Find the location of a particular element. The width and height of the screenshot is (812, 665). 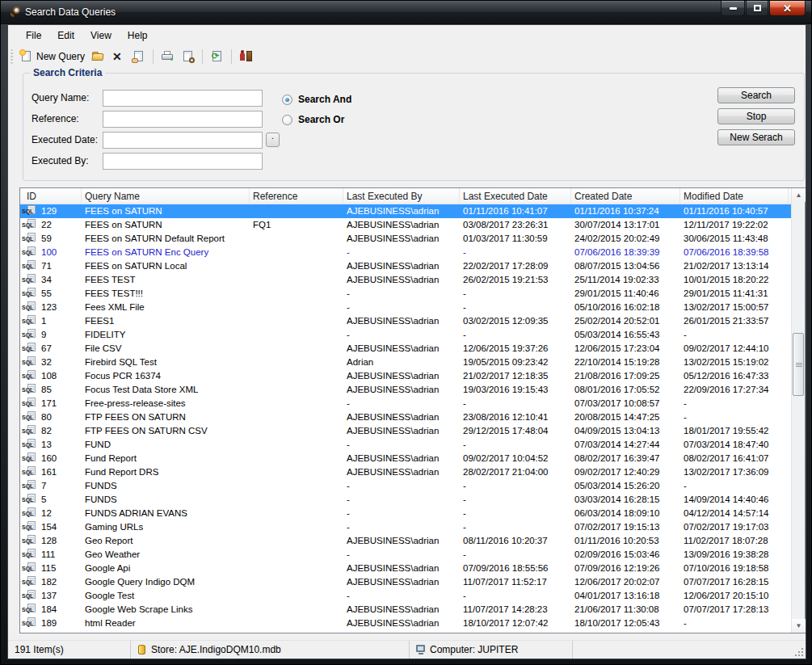

table-row: SQL67File CSVAJEBUSINESS\adrian12/06/201… is located at coordinates (406, 349).